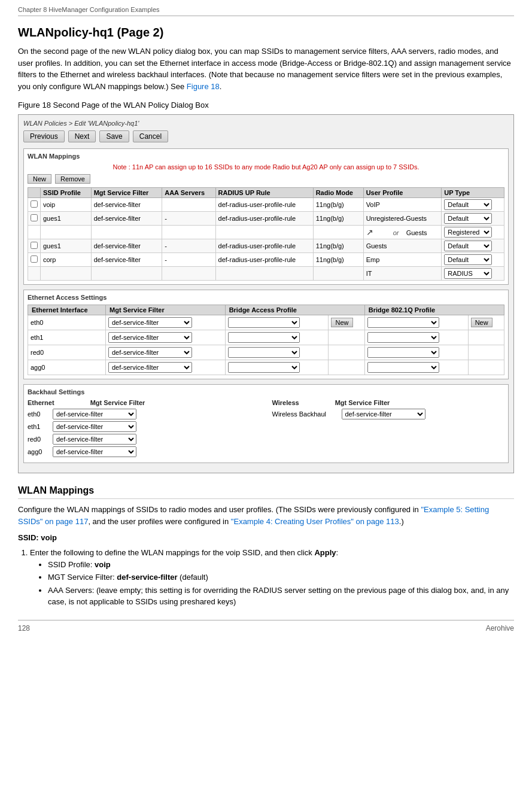  I want to click on wireless-backhaul-select: def-service-filter, so click(384, 414).